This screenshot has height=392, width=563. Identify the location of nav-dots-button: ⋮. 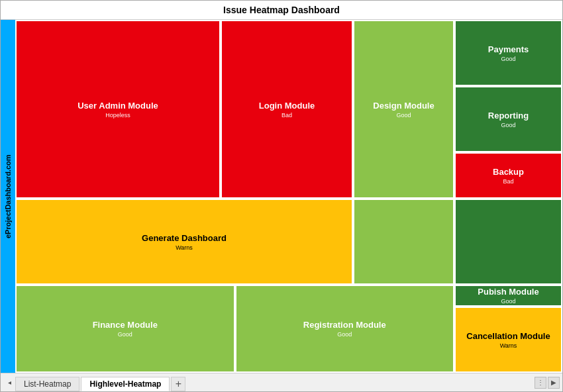
(540, 383).